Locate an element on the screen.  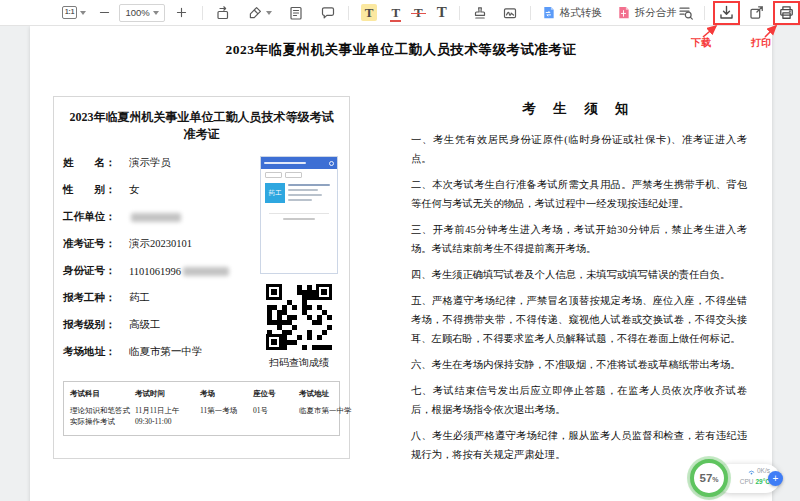
field-row-venue: 考场地址： 临夏市第一中学 is located at coordinates (160, 352).